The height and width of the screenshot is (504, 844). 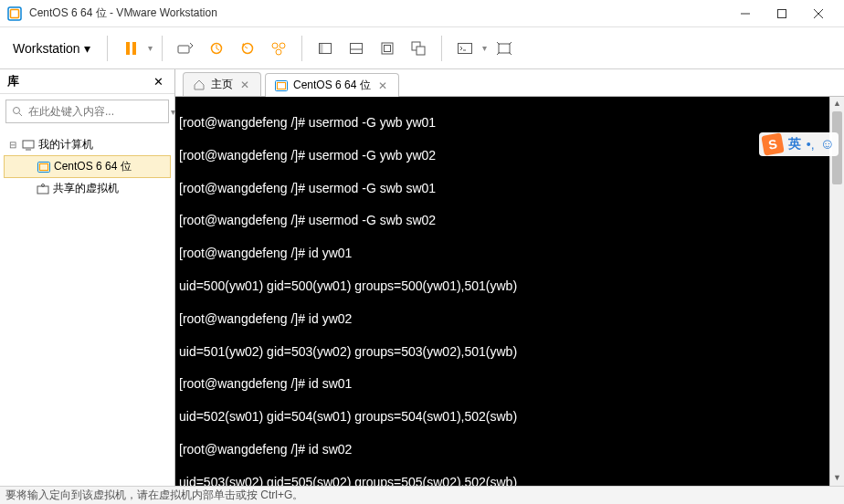 What do you see at coordinates (837, 478) in the screenshot?
I see `scroll-down-arrow: ▼` at bounding box center [837, 478].